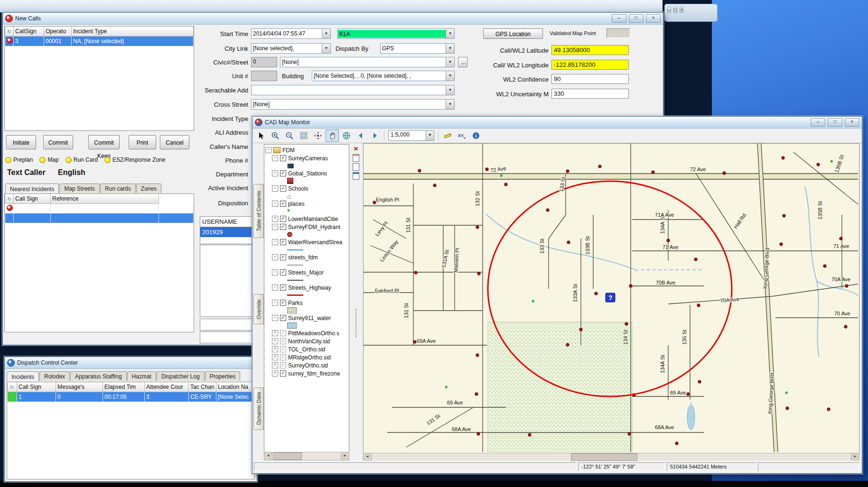 This screenshot has width=868, height=487. Describe the element at coordinates (133, 31) in the screenshot. I see `column-header-incident-type: Incident Type` at that location.